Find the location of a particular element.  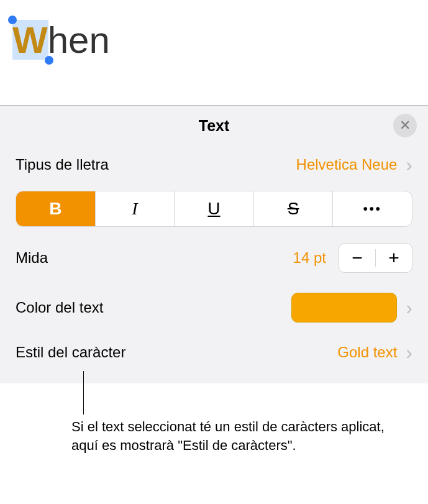

font-label: Tipus de lletra is located at coordinates (156, 165).